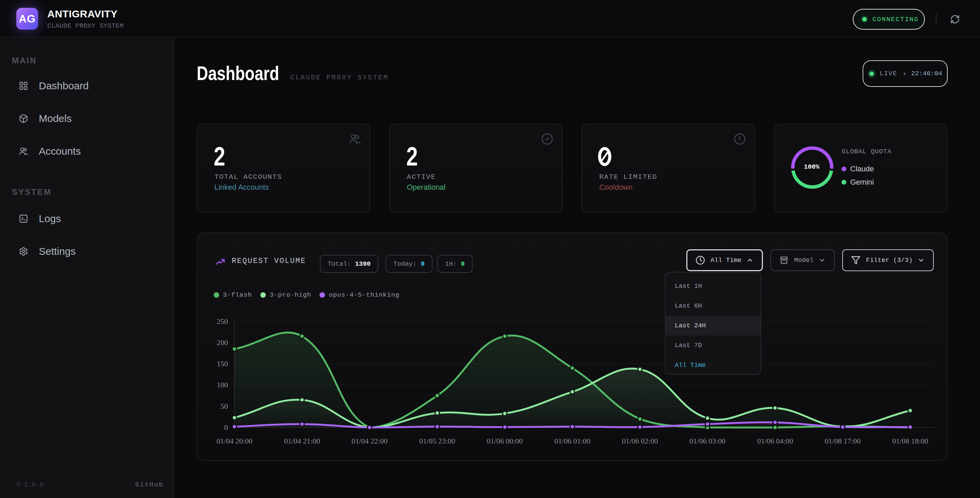 The width and height of the screenshot is (980, 498). Describe the element at coordinates (222, 364) in the screenshot. I see `svg-text: 150` at that location.